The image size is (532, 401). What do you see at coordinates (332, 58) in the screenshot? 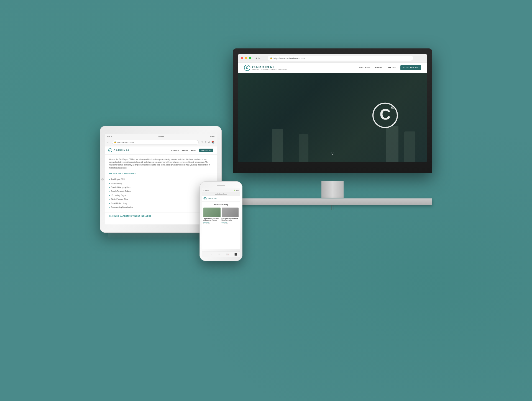
I see `imac-browser-bar: ◄ ► 🔒 https://www.cardinalbranch.com ⋮` at bounding box center [332, 58].